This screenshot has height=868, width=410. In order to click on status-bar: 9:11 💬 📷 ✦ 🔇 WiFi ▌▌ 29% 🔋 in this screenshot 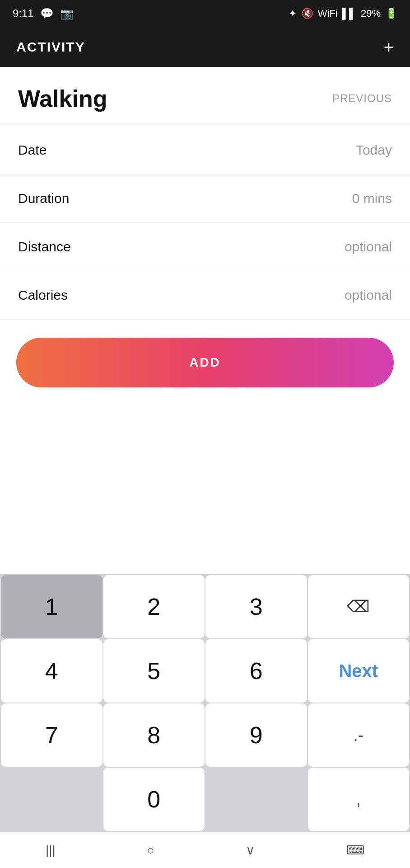, I will do `click(205, 14)`.